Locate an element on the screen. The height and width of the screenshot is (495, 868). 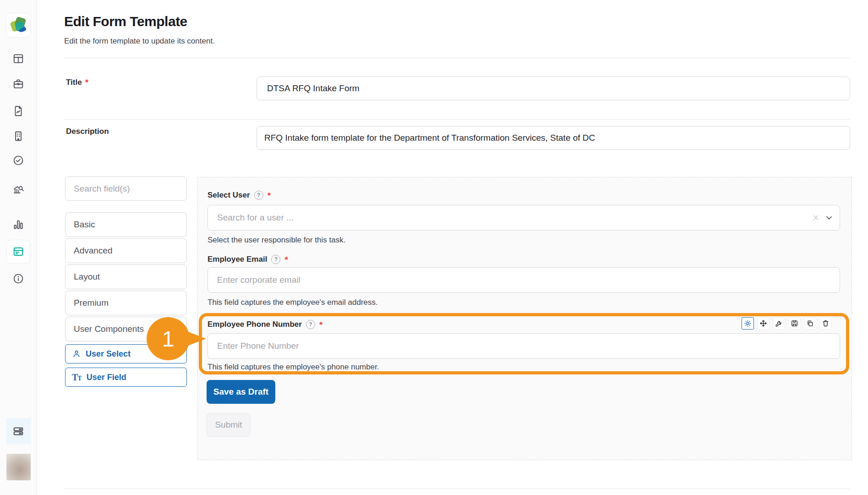
server-stack-icon is located at coordinates (18, 431).